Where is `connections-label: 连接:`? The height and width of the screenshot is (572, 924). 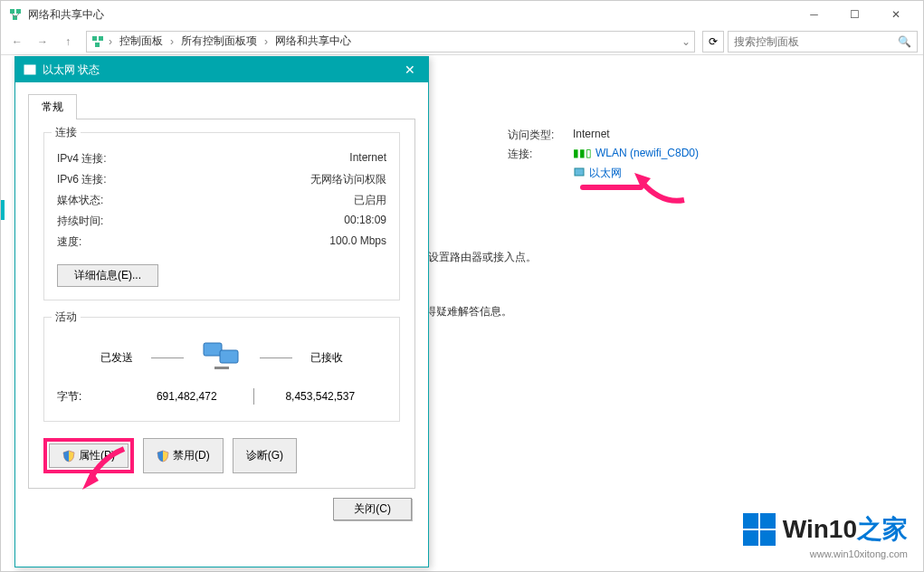 connections-label: 连接: is located at coordinates (540, 154).